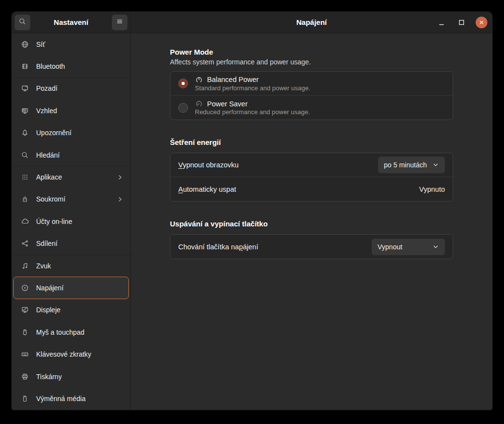 The height and width of the screenshot is (424, 504). Describe the element at coordinates (25, 177) in the screenshot. I see `applications-icon` at that location.